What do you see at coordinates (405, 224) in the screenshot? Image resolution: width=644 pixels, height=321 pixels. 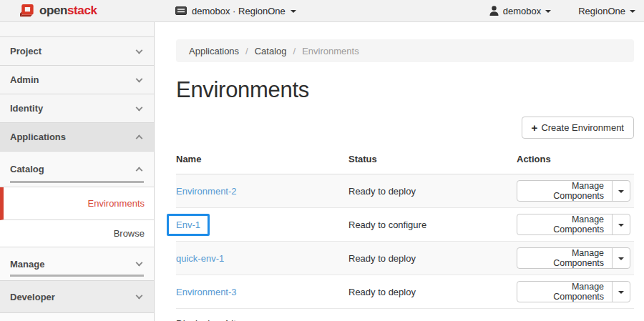 I see `table-row: Env-1 Ready to configure Manage Componen…` at bounding box center [405, 224].